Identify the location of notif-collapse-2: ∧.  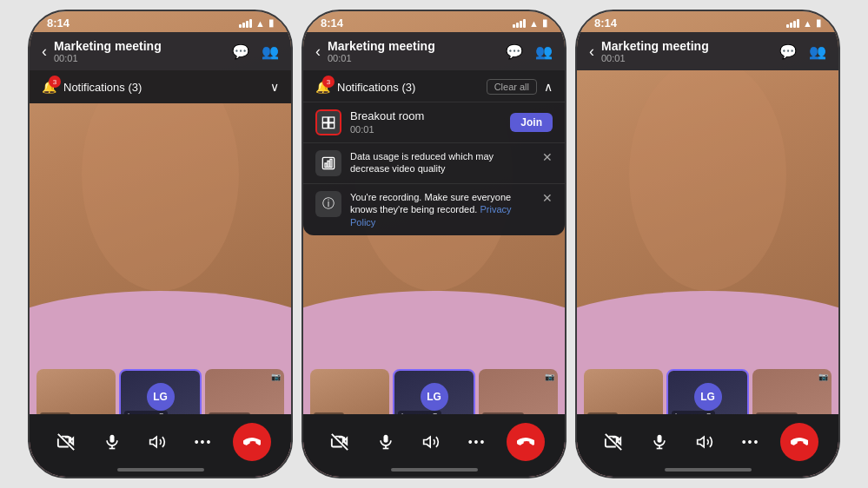
(548, 87).